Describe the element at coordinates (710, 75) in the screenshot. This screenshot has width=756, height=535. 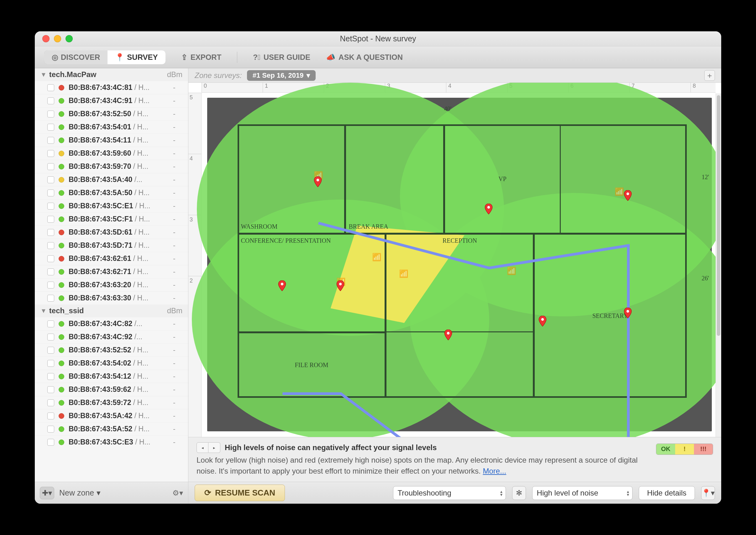
I see `add-survey-button: ＋` at that location.